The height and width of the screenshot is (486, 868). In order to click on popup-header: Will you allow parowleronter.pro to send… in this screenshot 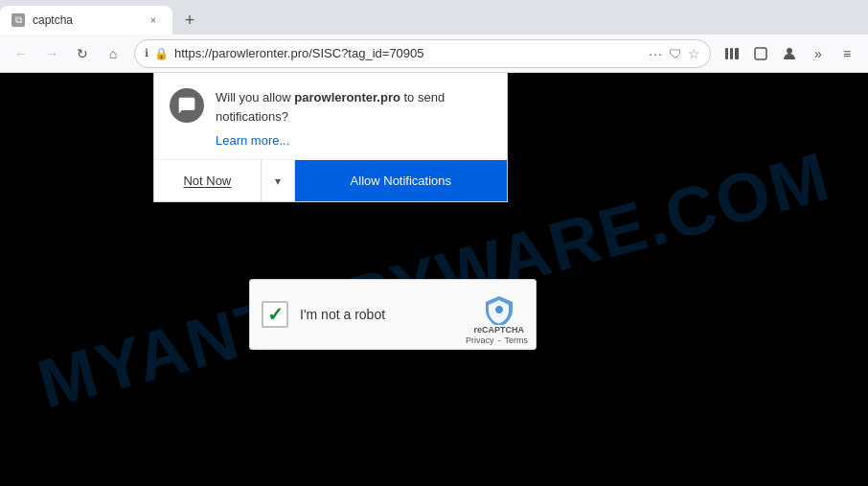, I will do `click(331, 107)`.